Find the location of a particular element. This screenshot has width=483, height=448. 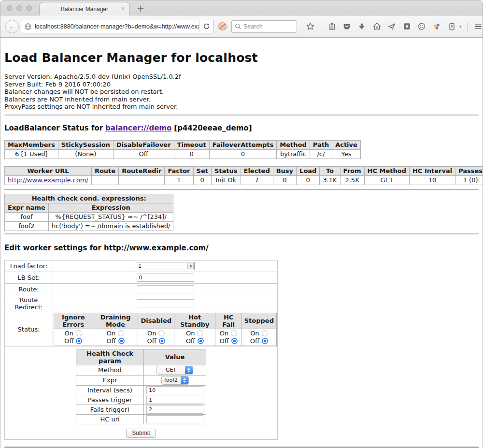

expr-row-foof: foof %{REQUEST_STATUS} =~ /^[234]/ is located at coordinates (89, 217).